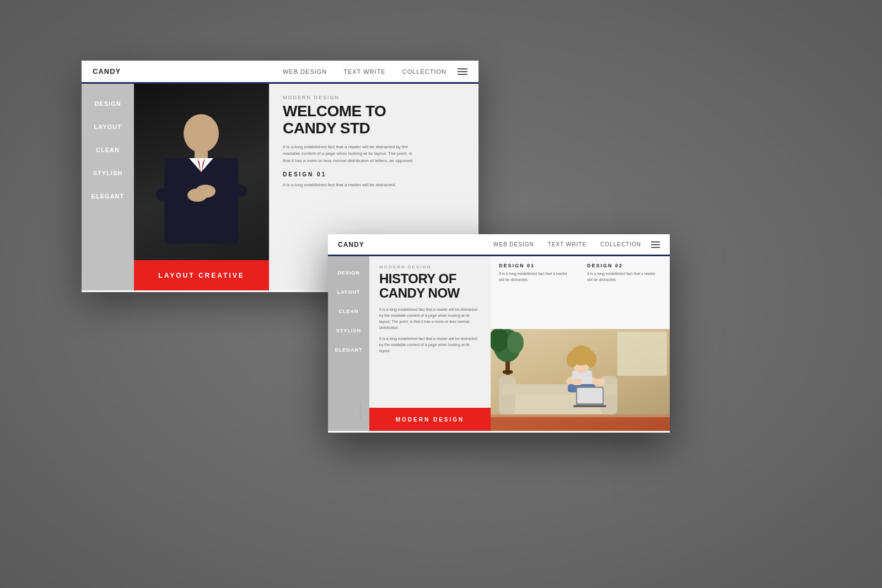  Describe the element at coordinates (348, 344) in the screenshot. I see `window2-sidebar: DESIGN LAYOUT CLEAN STYLISH ELEGANT TEMP…` at that location.